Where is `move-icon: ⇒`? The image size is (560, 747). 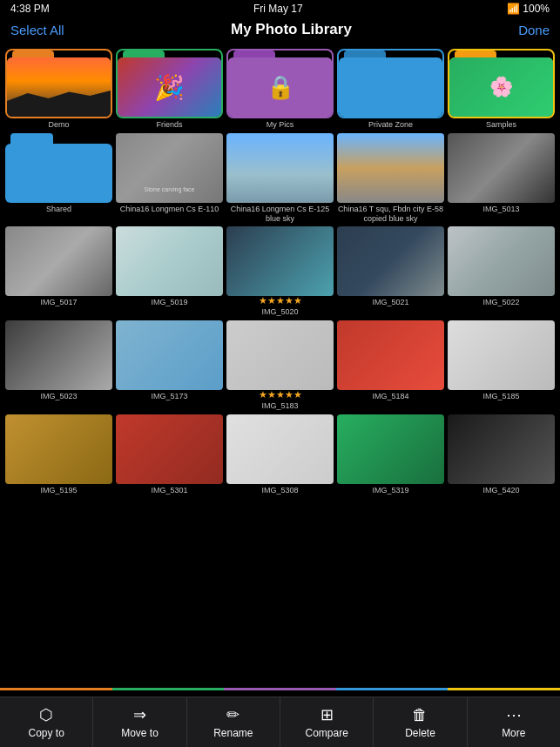
move-icon: ⇒ is located at coordinates (139, 715).